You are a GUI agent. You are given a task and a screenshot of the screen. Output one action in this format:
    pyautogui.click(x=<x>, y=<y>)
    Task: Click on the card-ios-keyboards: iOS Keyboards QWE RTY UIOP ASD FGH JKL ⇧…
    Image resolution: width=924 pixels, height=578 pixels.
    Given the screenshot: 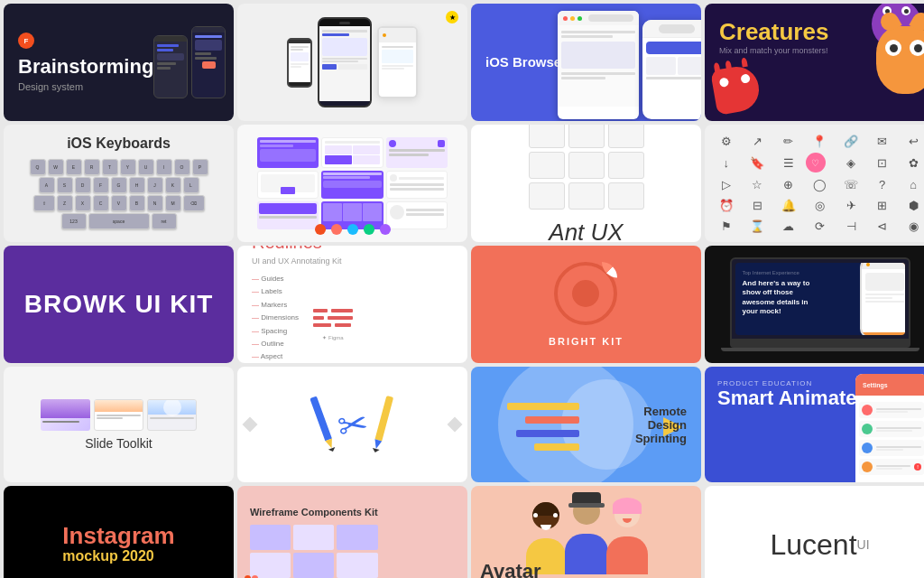 What is the action you would take?
    pyautogui.click(x=119, y=183)
    